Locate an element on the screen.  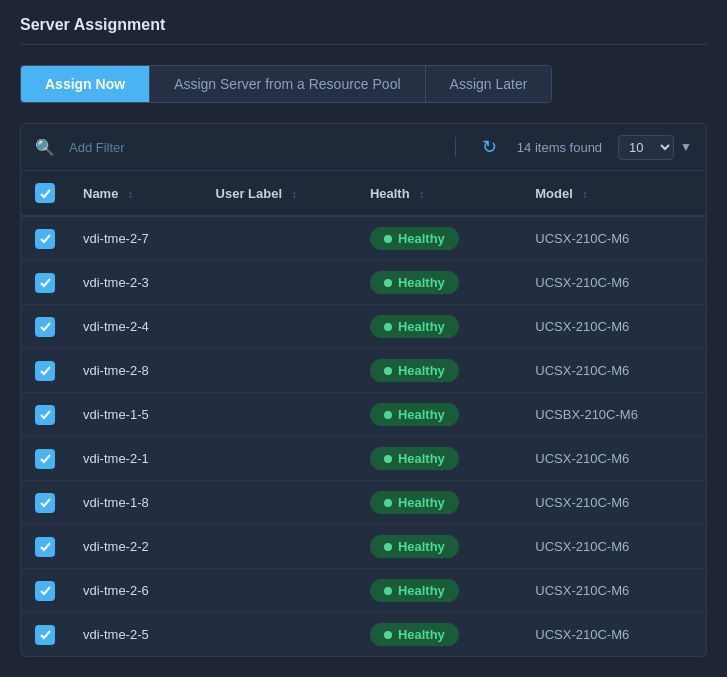
table-row: vdi-tme-1-8 Healthy UCSX-210C-M6 is located at coordinates (364, 503).